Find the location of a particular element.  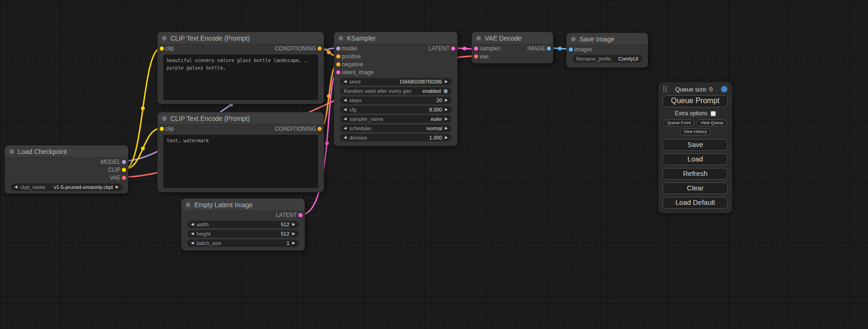

input-port-latent-image is located at coordinates (338, 72).